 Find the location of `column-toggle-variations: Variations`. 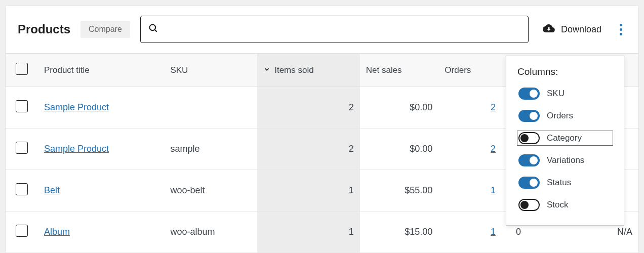

column-toggle-variations: Variations is located at coordinates (565, 160).